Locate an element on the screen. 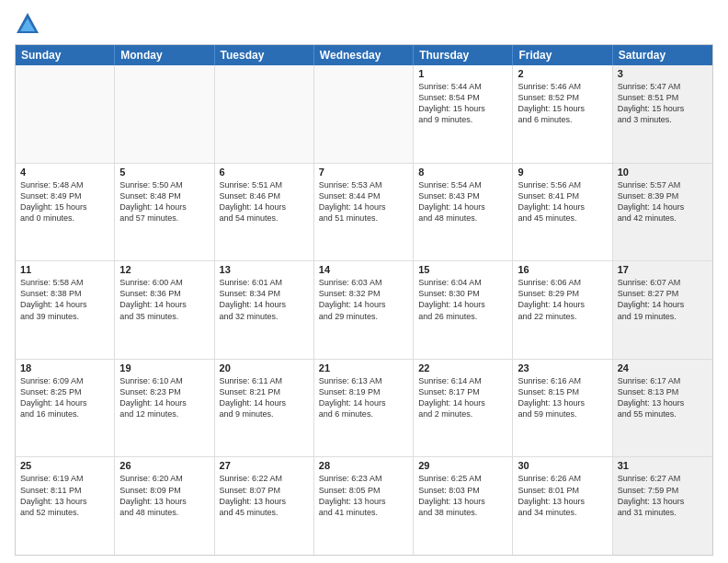 Image resolution: width=728 pixels, height=563 pixels. header-day-monday: Monday is located at coordinates (165, 55).